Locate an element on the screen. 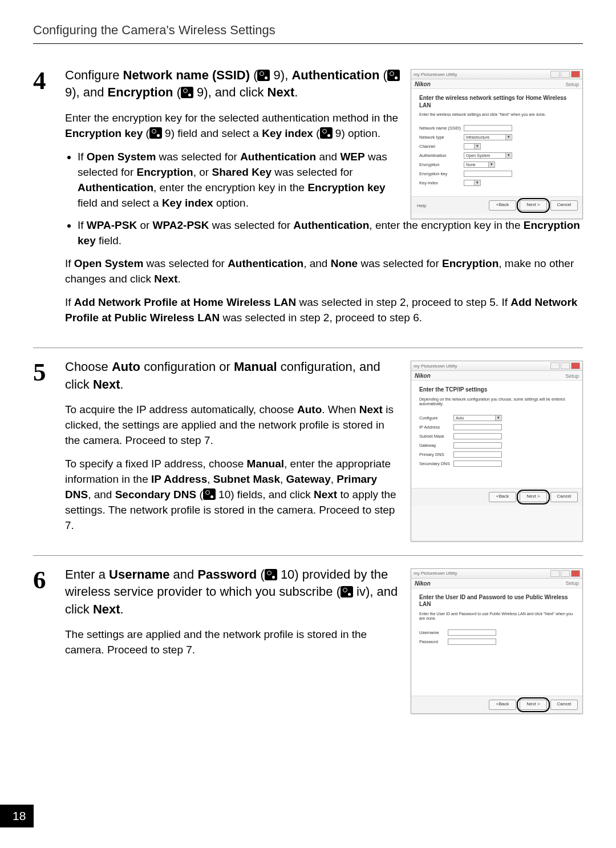 This screenshot has width=616, height=848. configure-select: Auto▾ is located at coordinates (478, 418).